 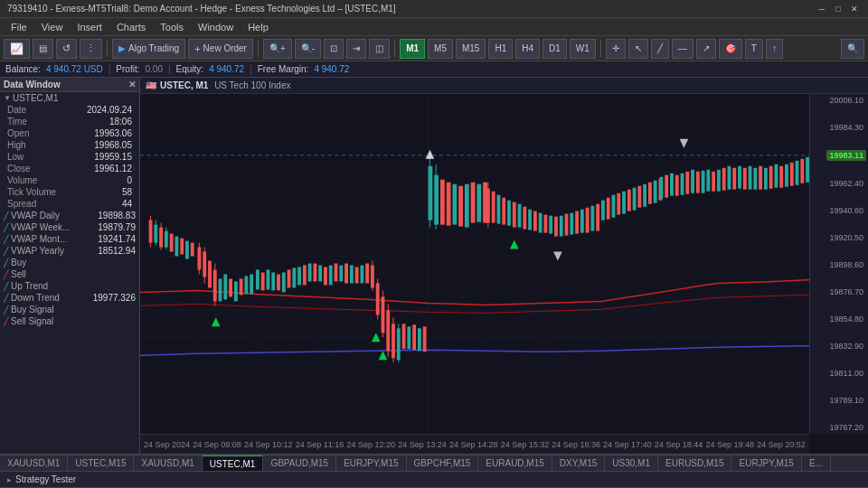 What do you see at coordinates (52, 27) in the screenshot?
I see `menu-view: View` at bounding box center [52, 27].